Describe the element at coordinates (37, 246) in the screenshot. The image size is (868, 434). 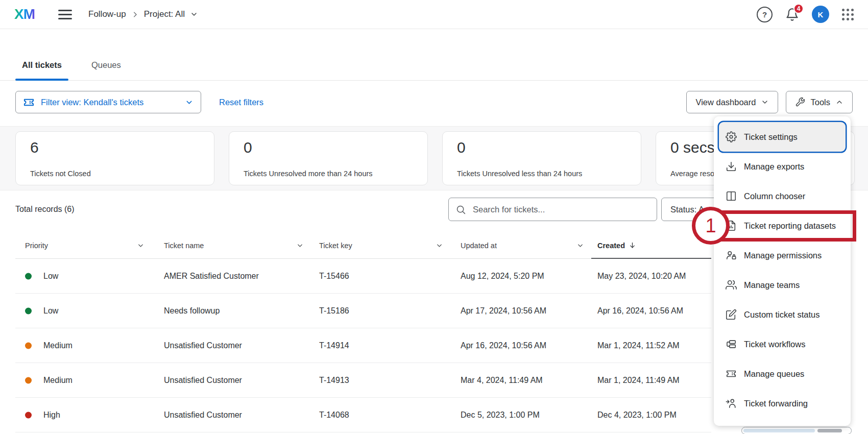
I see `column-header-priority: Priority` at that location.